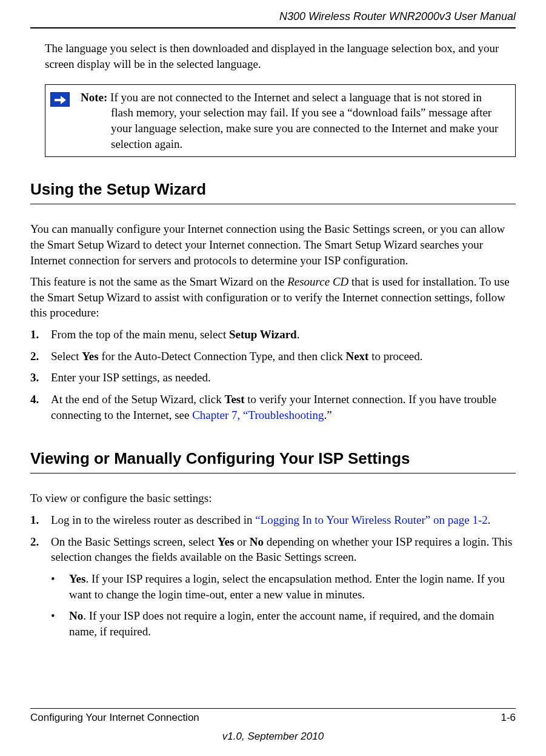 The width and height of the screenshot is (546, 756). What do you see at coordinates (273, 375) in the screenshot?
I see `setup-wizard-steps: 1. From the top of the main menu, select…` at bounding box center [273, 375].